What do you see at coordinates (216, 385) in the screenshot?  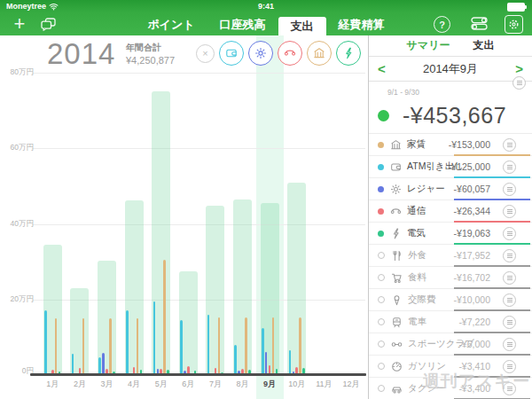 I see `month-tick-label: 7月` at bounding box center [216, 385].